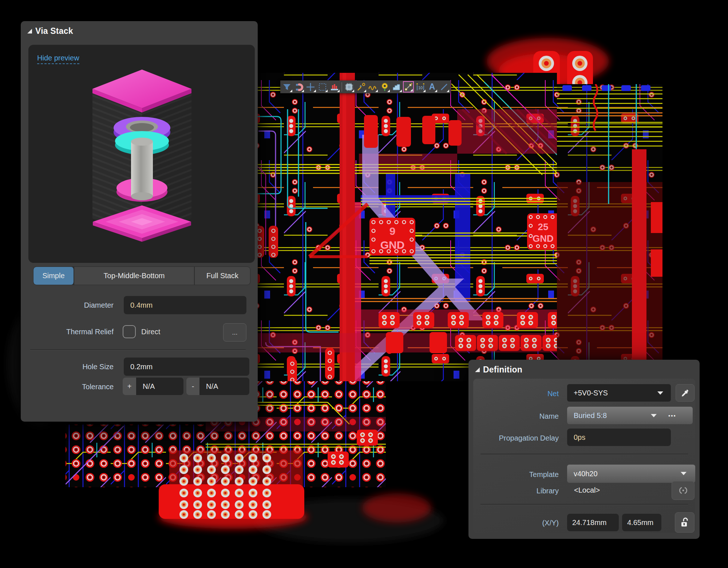 This screenshot has height=568, width=728. I want to click on hole-size-label: Hole Size, so click(71, 367).